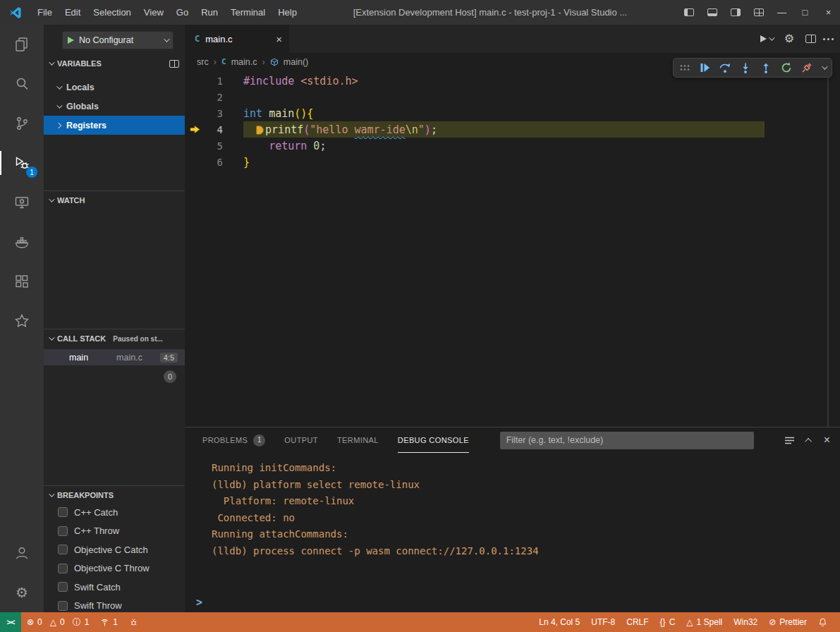  I want to click on menu-item: Run, so click(209, 13).